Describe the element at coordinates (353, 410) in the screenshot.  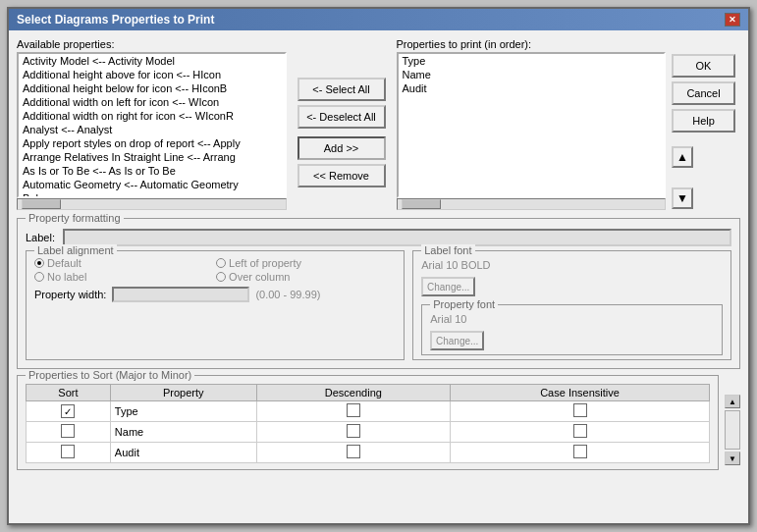
I see `desc-check-type` at that location.